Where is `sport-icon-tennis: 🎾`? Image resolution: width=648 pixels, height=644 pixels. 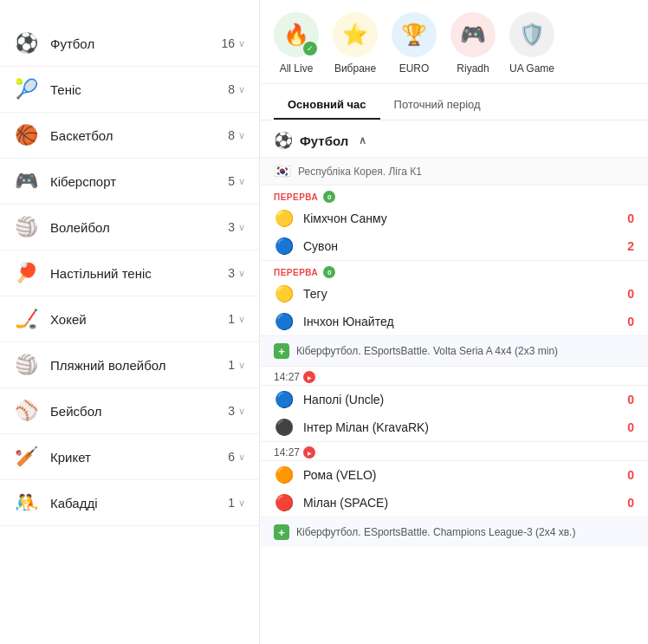
sport-icon-tennis: 🎾 is located at coordinates (26, 89).